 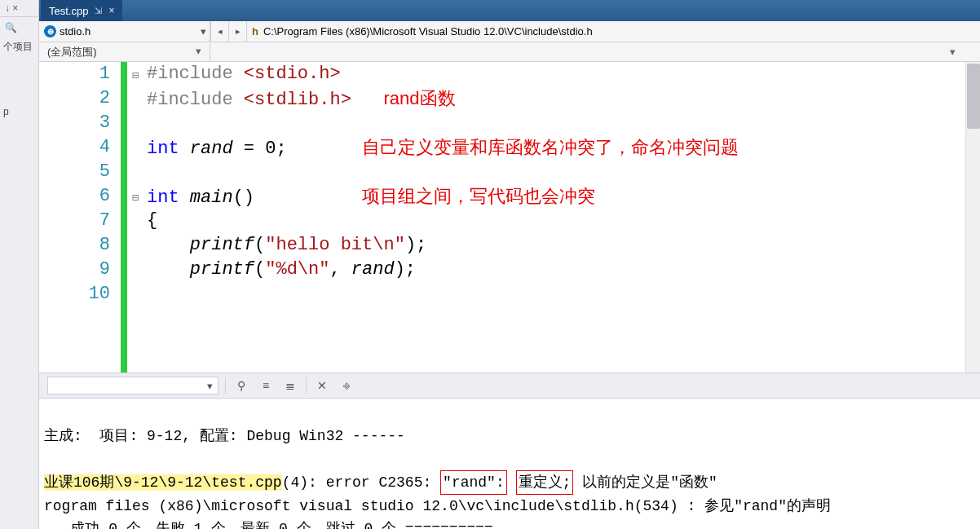 I want to click on scope-file-label: stdio.h, so click(x=127, y=31).